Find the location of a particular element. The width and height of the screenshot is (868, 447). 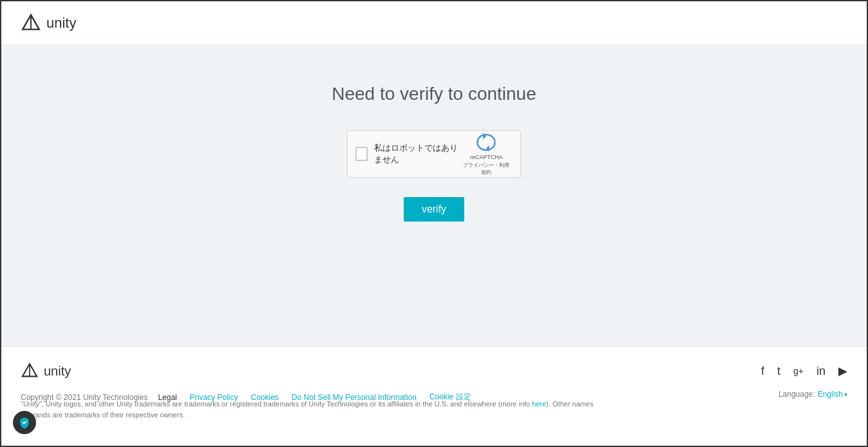

verify-button: verify is located at coordinates (434, 209).